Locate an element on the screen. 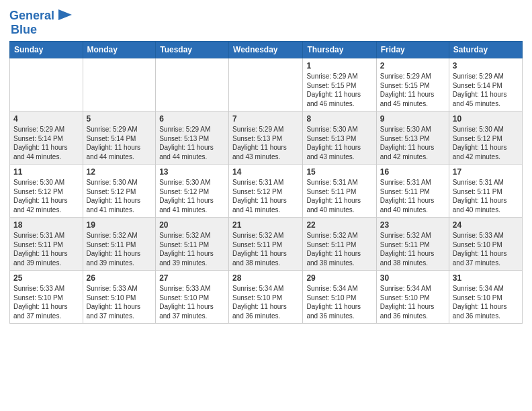 The height and width of the screenshot is (411, 532). day-number: 18 is located at coordinates (46, 225).